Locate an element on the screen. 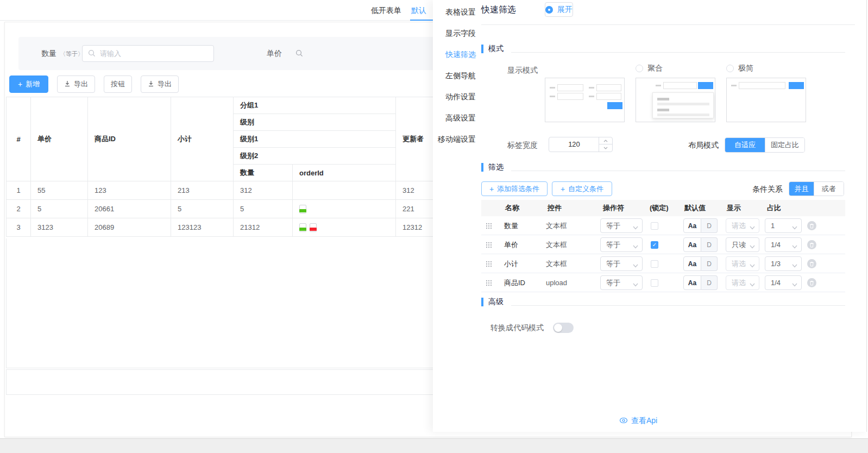  col-header-level1: 级别1 is located at coordinates (315, 139).